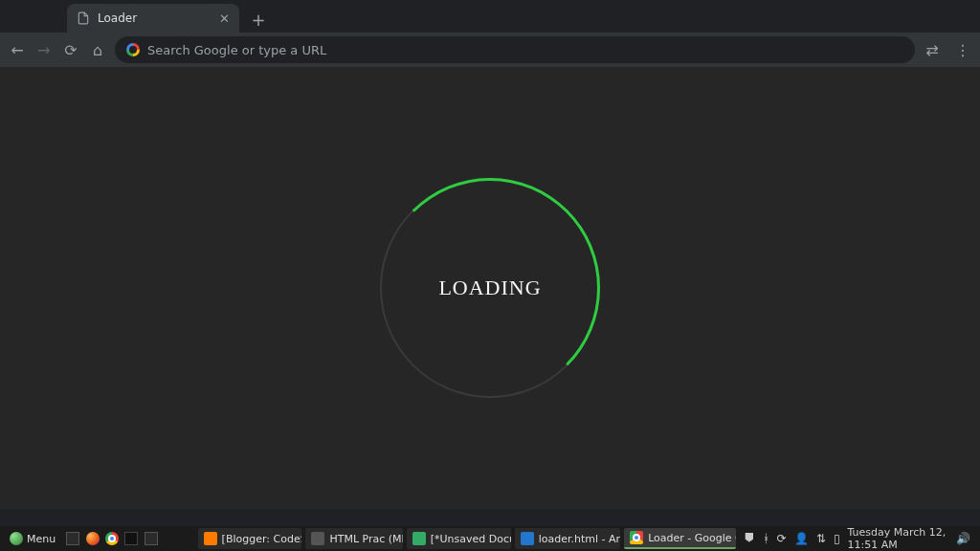 The height and width of the screenshot is (551, 980). Describe the element at coordinates (490, 288) in the screenshot. I see `loader: LOADING` at that location.